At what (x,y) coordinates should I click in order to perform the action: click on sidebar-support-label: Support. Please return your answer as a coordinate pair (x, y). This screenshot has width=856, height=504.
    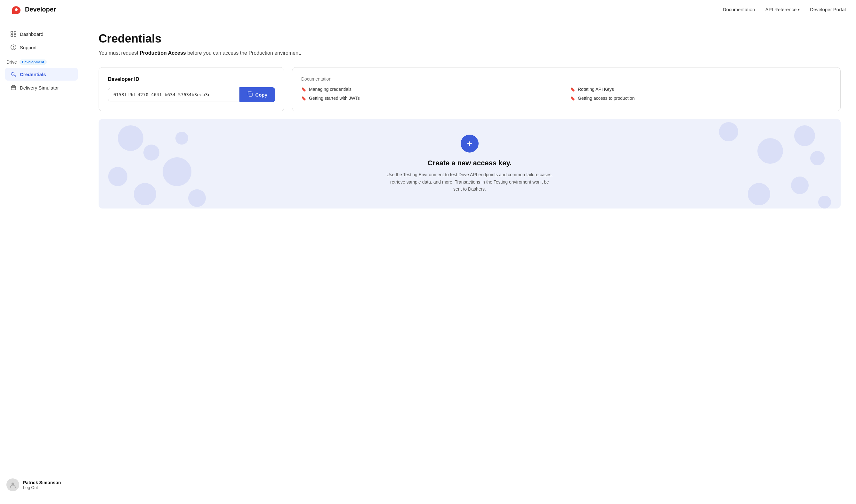
    Looking at the image, I should click on (28, 48).